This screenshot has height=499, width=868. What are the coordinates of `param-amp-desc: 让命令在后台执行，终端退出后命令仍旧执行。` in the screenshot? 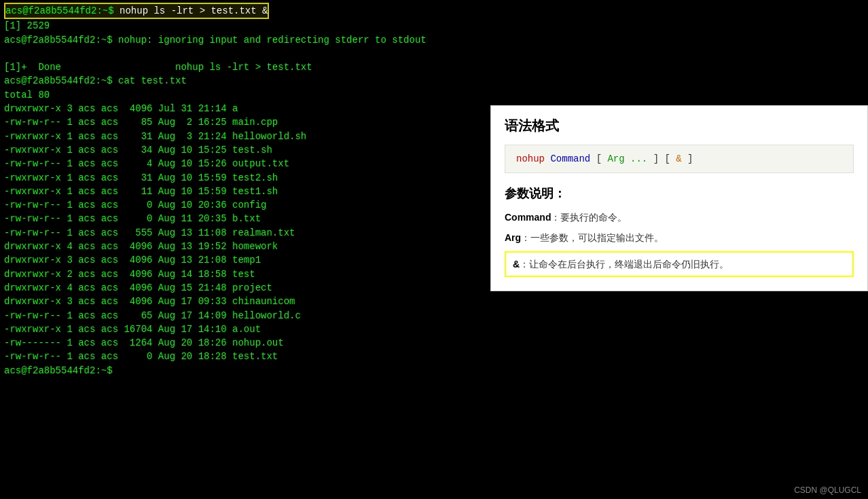 It's located at (629, 264).